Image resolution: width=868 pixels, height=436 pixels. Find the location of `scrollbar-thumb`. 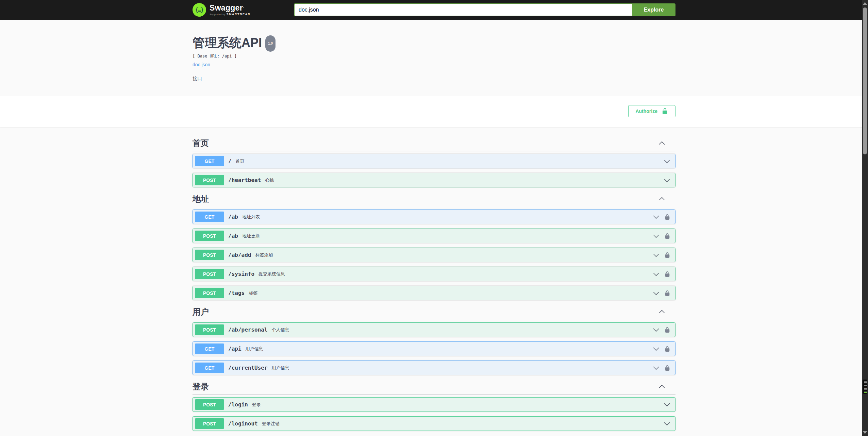

scrollbar-thumb is located at coordinates (865, 81).